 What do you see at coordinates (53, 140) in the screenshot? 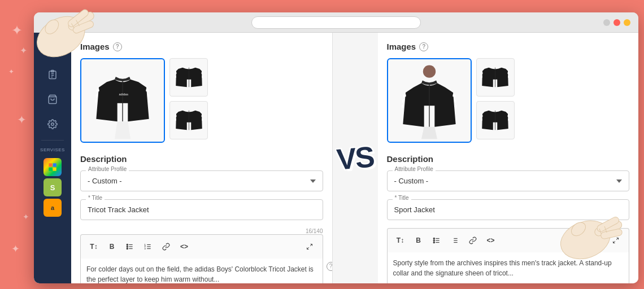
I see `sidebar-divider` at bounding box center [53, 140].